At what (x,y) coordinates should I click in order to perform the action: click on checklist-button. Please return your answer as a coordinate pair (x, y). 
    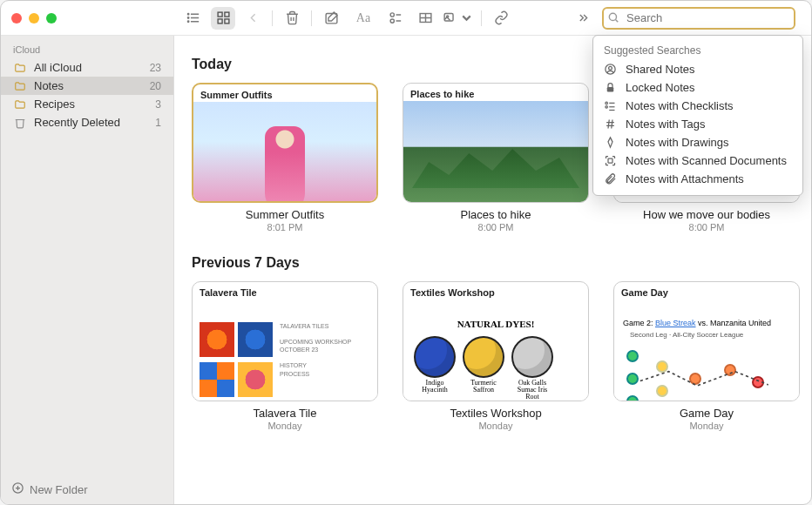
    Looking at the image, I should click on (396, 18).